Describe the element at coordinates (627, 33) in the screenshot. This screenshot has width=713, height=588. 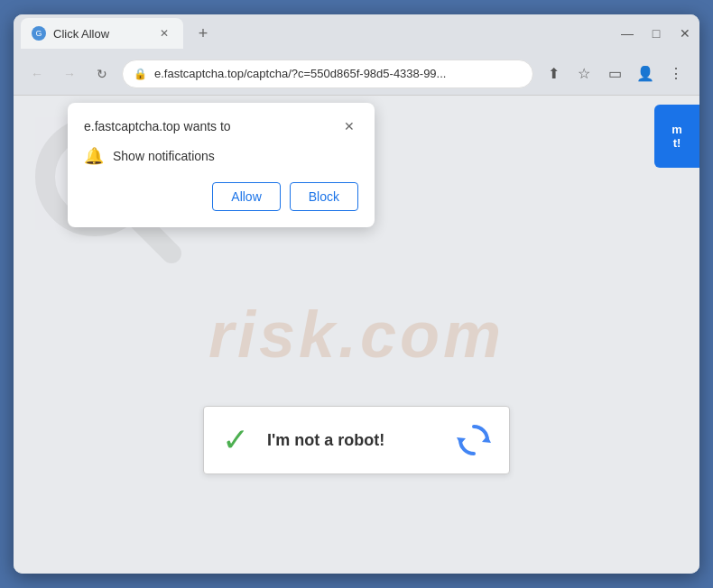
I see `minimize-button: —` at that location.